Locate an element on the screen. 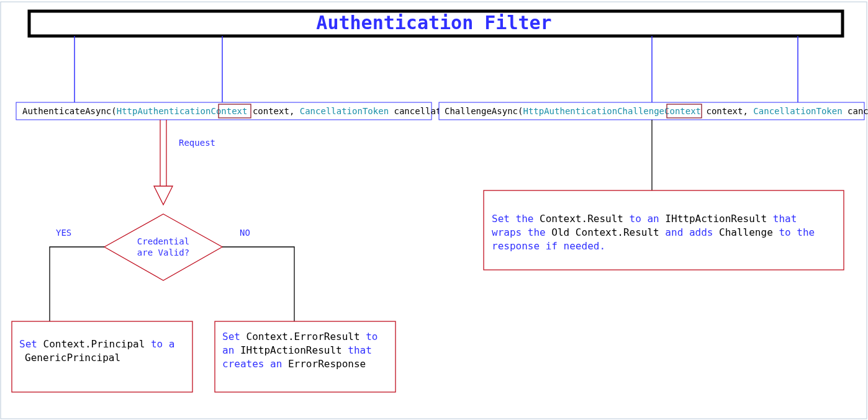 This screenshot has height=420, width=868. request-arrow is located at coordinates (163, 163).